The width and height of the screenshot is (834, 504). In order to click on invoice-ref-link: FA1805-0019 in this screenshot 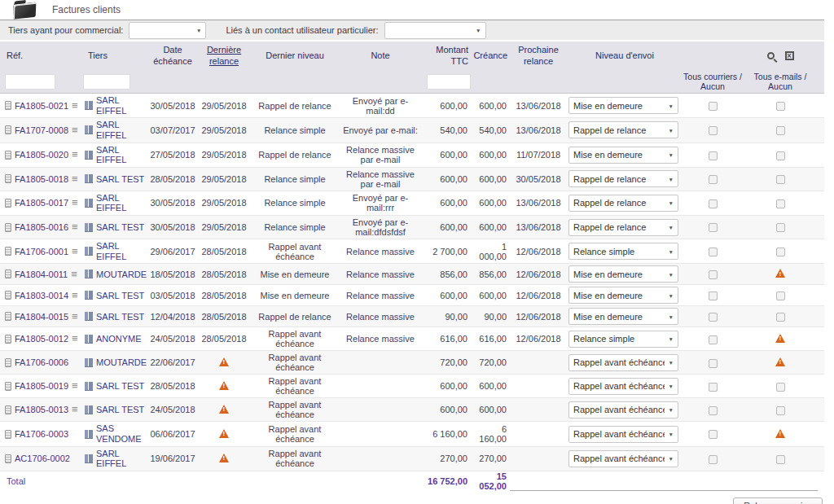, I will do `click(42, 386)`.